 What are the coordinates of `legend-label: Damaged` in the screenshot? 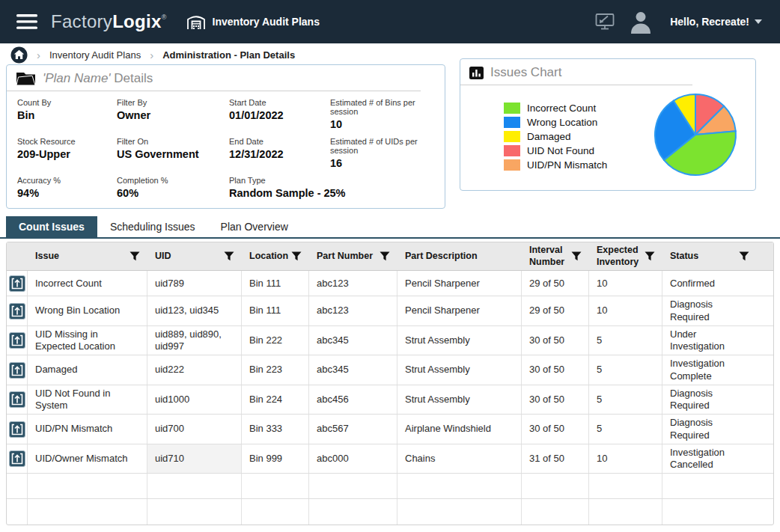 It's located at (549, 136).